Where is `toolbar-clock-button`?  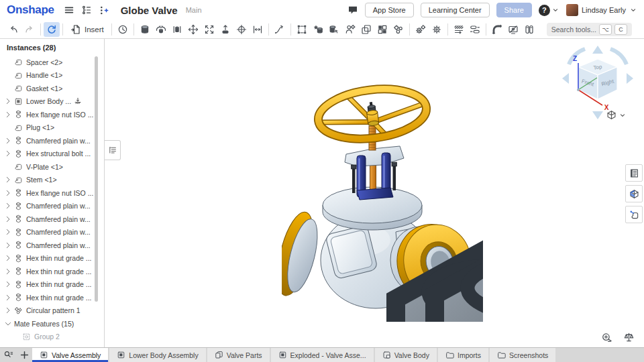
toolbar-clock-button is located at coordinates (123, 29).